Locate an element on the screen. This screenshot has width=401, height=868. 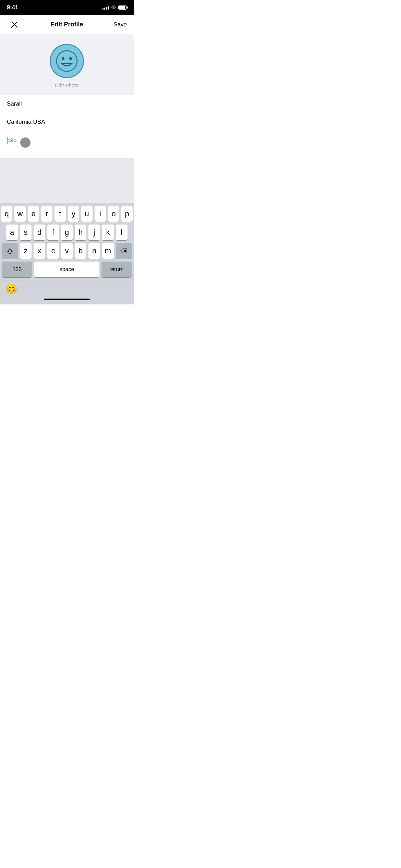
bottom-bar: 😊 is located at coordinates (67, 288).